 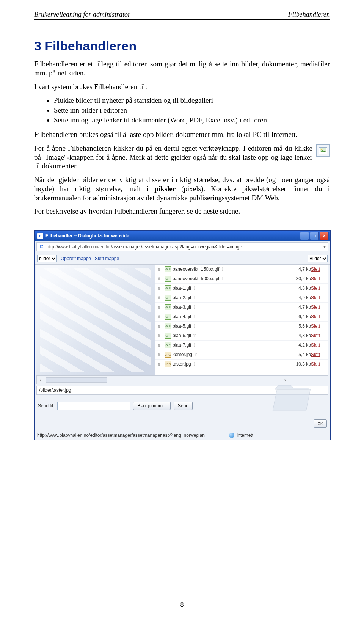 I want to click on browse-button: Bla gjennom..., so click(x=152, y=406).